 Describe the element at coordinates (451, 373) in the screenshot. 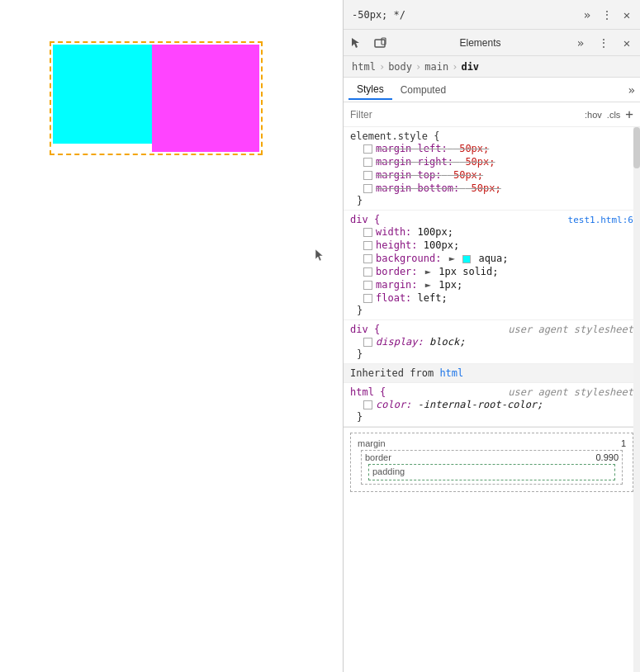

I see `inherited-html-link: html` at that location.